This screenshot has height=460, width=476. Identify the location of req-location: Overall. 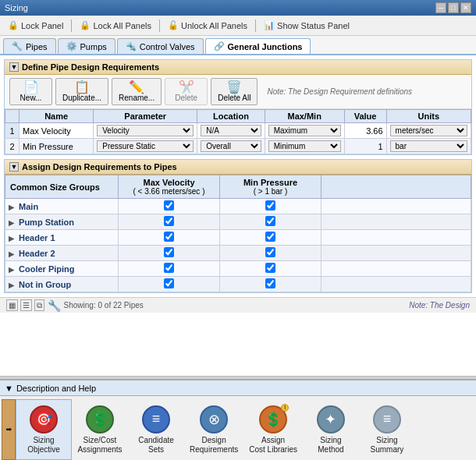
(231, 147).